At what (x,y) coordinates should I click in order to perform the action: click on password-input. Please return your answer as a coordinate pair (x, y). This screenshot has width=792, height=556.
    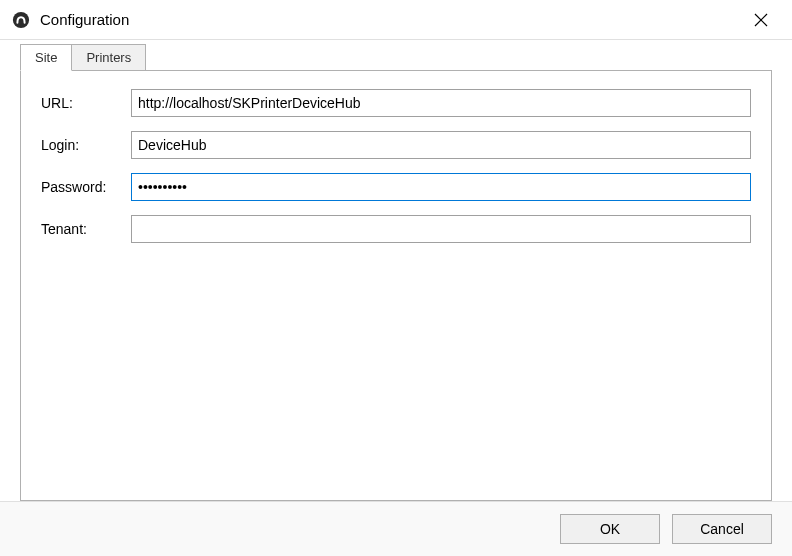
    Looking at the image, I should click on (441, 187).